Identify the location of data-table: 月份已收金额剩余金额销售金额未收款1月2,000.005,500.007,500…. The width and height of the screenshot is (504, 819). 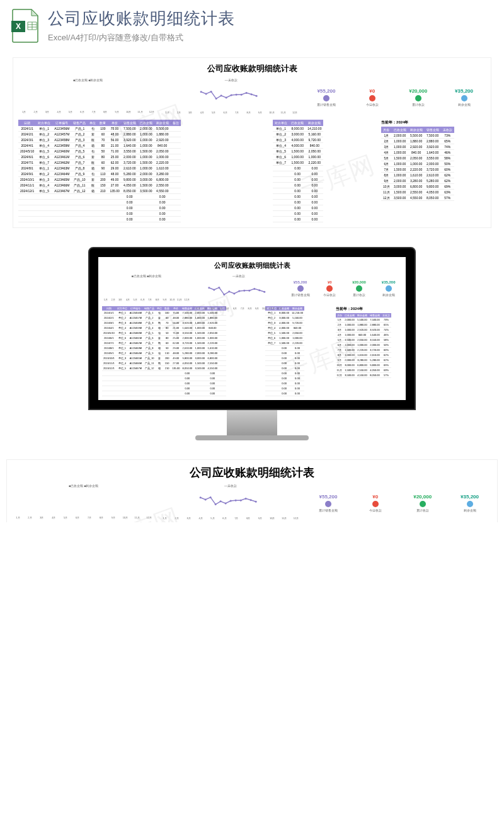
(364, 345).